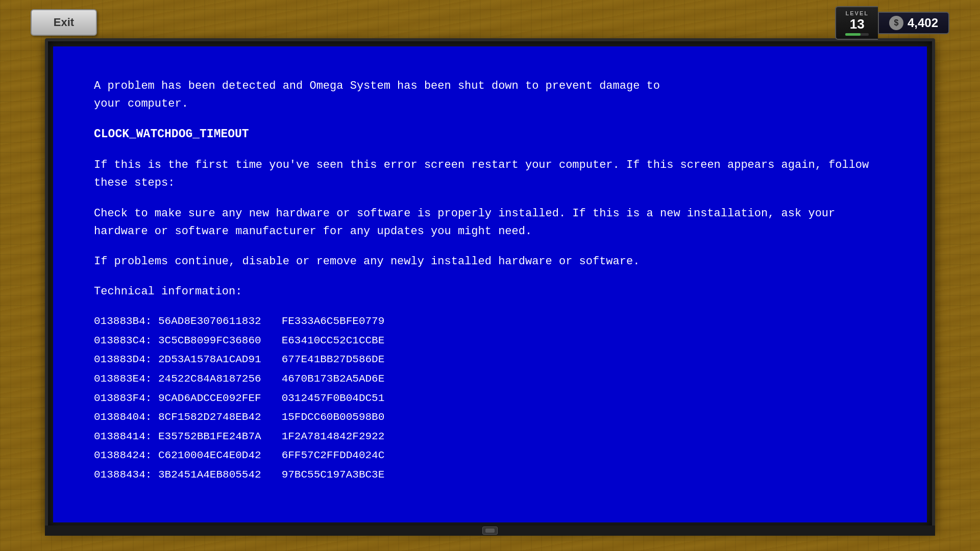  What do you see at coordinates (857, 24) in the screenshot?
I see `level-value: 13` at bounding box center [857, 24].